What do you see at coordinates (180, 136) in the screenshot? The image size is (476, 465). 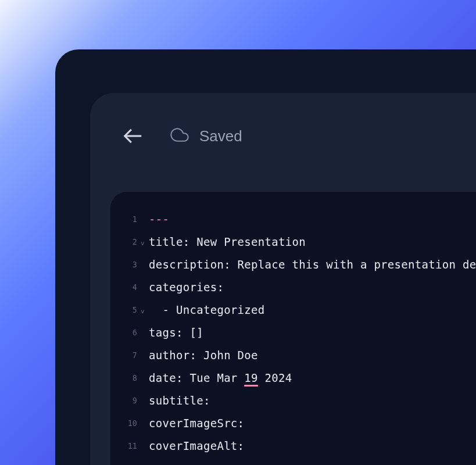 I see `cloud-icon` at bounding box center [180, 136].